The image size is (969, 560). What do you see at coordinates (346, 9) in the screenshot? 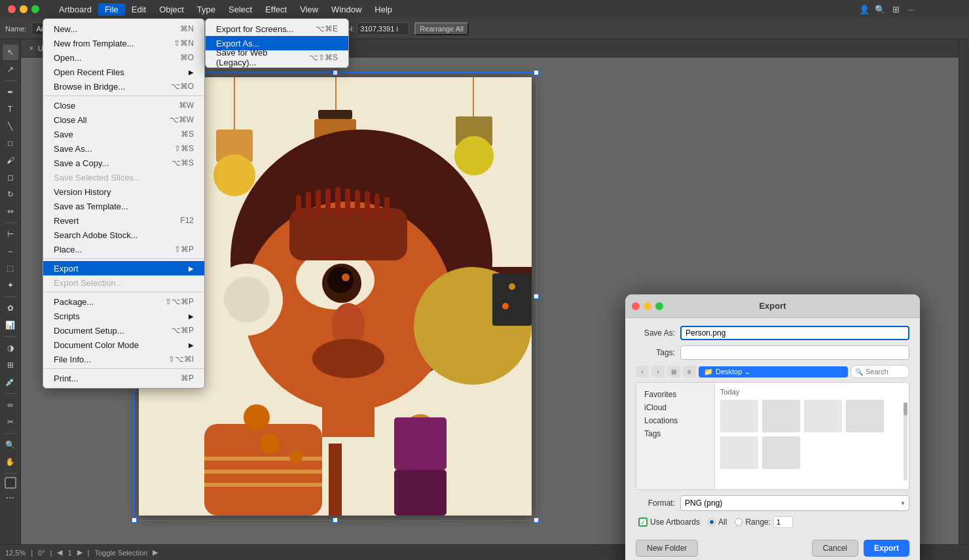
I see `menu-window: Window` at bounding box center [346, 9].